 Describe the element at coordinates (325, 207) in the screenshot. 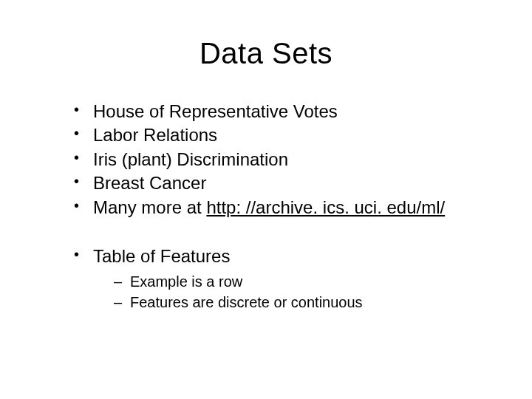

I see `archive-link: http: //archive. ics. uci. edu/ml/` at that location.